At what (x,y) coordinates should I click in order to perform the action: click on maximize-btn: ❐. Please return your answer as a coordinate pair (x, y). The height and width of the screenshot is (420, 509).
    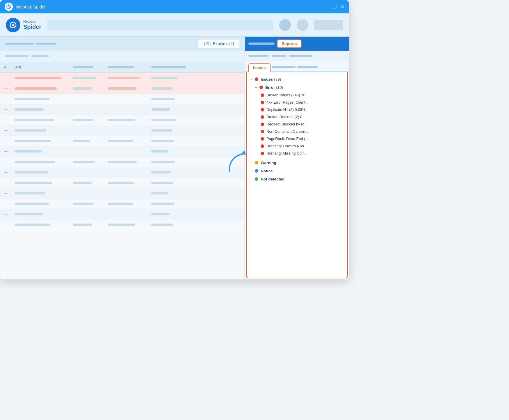
    Looking at the image, I should click on (334, 7).